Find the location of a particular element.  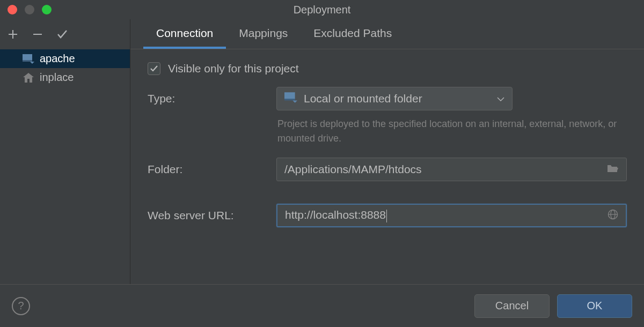

type-row: Type: Local or mounted folder Project is… is located at coordinates (387, 116).